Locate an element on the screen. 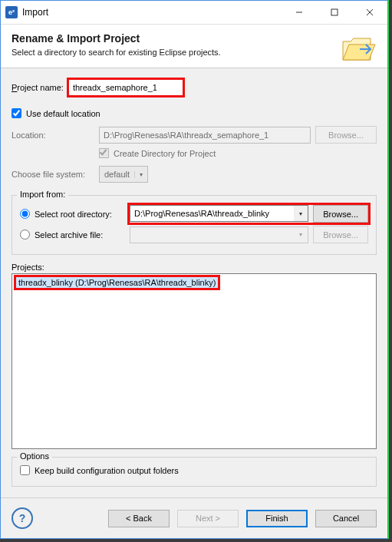 Image resolution: width=392 pixels, height=542 pixels. choose-filesystem-label: Choose file system: is located at coordinates (53, 174).